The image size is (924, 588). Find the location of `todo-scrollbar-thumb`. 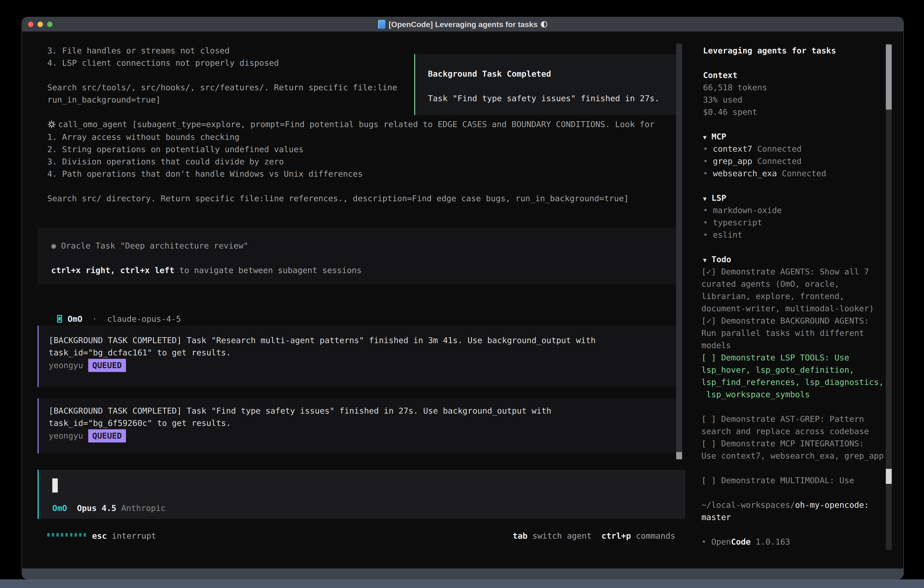

todo-scrollbar-thumb is located at coordinates (889, 477).